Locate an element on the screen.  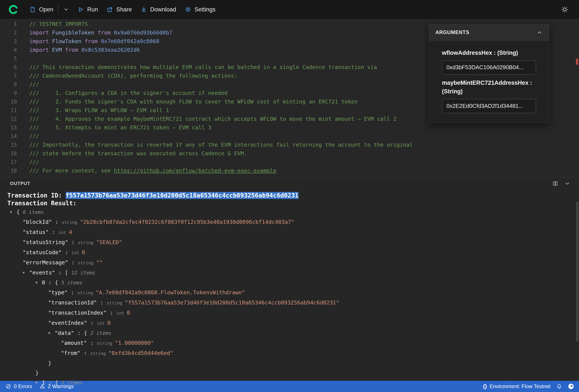
output-scrollbar-thumb is located at coordinates (577, 272).